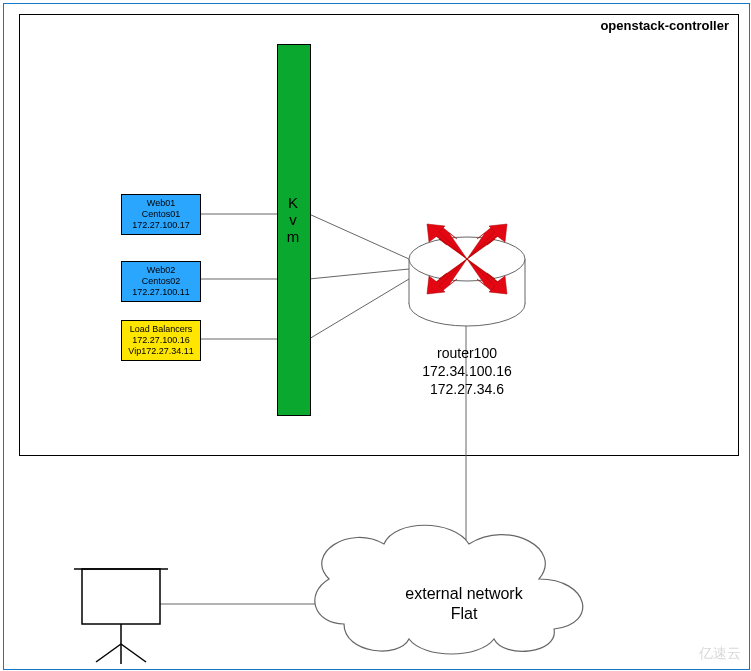 This screenshot has height=671, width=751. I want to click on node-web01: Web01 Centos01 172.27.100.17, so click(161, 214).